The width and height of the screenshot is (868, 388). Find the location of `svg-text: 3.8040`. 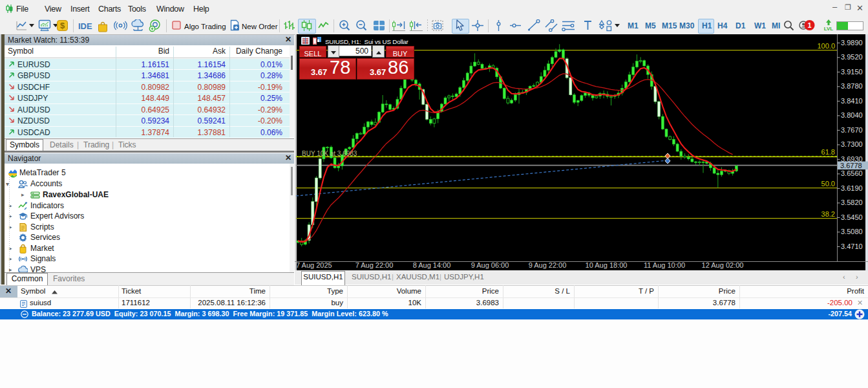

svg-text: 3.8040 is located at coordinates (852, 115).